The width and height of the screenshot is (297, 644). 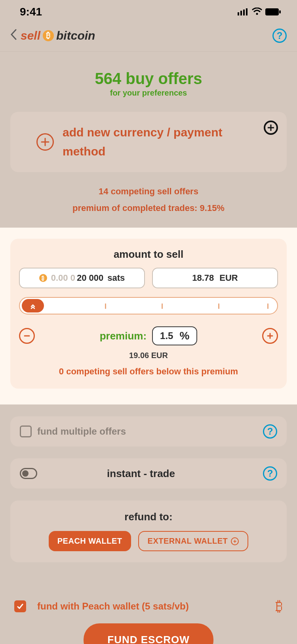 What do you see at coordinates (166, 336) in the screenshot?
I see `premium-value: 1.5` at bounding box center [166, 336].